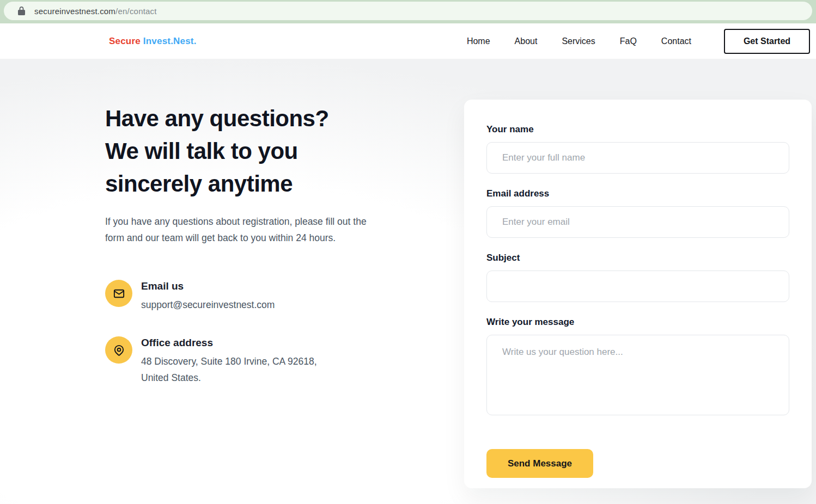 Image resolution: width=816 pixels, height=504 pixels. What do you see at coordinates (238, 230) in the screenshot?
I see `hero-description: If you have any questions about registra…` at bounding box center [238, 230].